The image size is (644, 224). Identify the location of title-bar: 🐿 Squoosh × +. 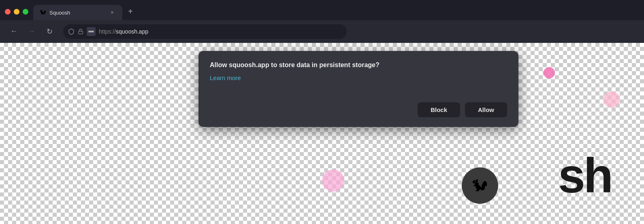
(322, 10).